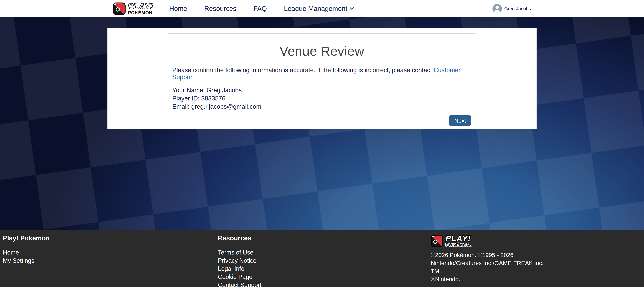  I want to click on confirmation-text: Please confirm the following information…, so click(322, 74).